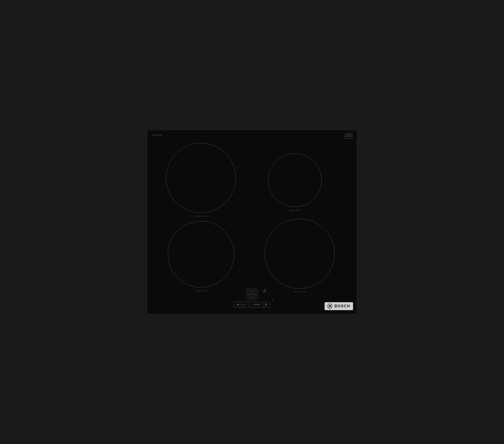 This screenshot has height=444, width=504. I want to click on burner-bottom-left: — INDUCTION —, so click(201, 254).